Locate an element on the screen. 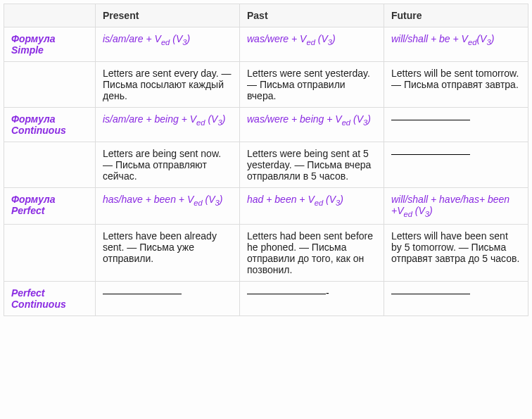 This screenshot has width=532, height=419. header-present: Present is located at coordinates (167, 15).